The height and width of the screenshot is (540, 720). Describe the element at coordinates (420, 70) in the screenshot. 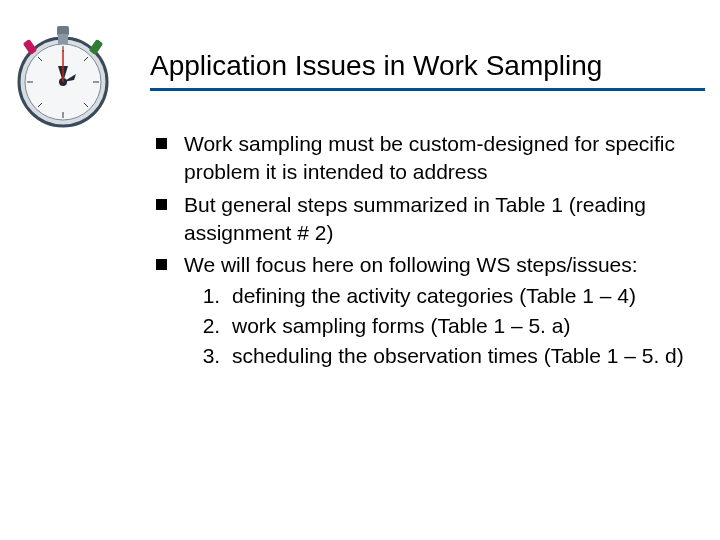

I see `slide-header: Application Issues in Work Sampling` at that location.